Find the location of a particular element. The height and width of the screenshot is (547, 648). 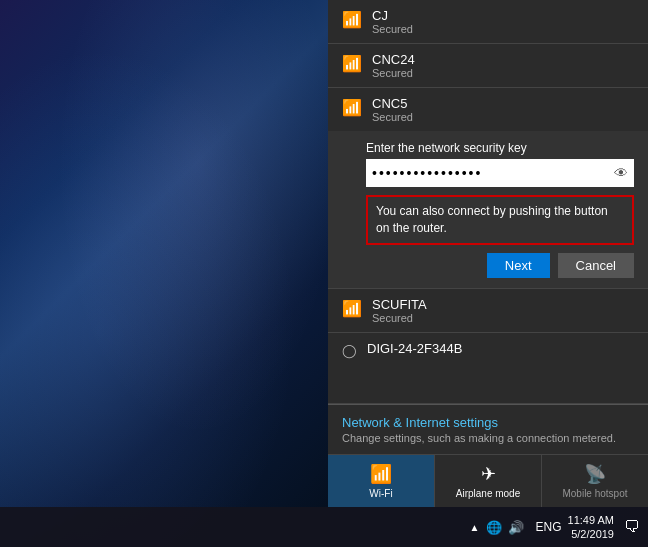

airplane-icon: ✈ is located at coordinates (488, 474).